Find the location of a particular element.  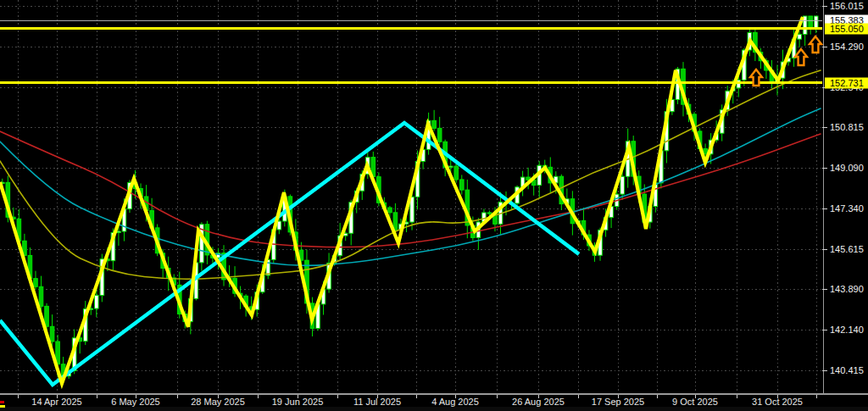

scrollbar-strip is located at coordinates (434, 408).